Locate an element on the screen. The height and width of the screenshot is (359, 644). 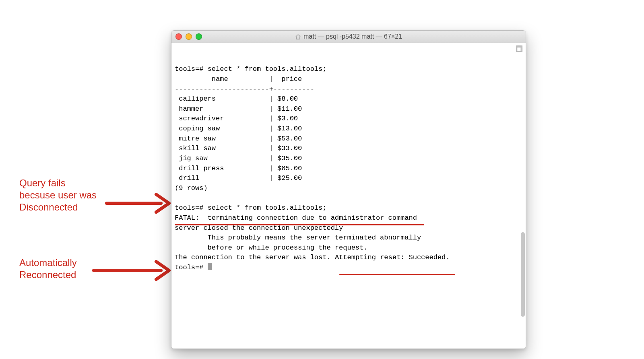
home-icon is located at coordinates (298, 37).